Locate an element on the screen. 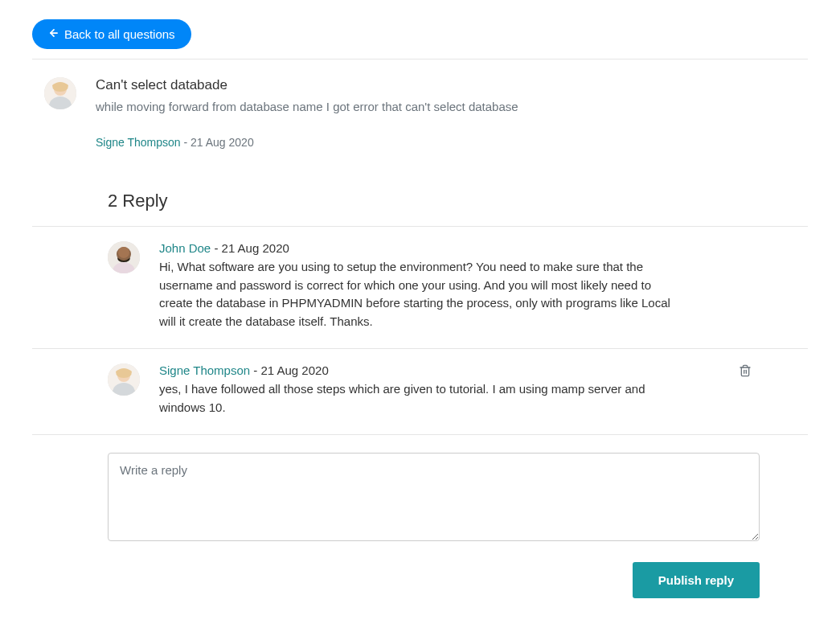 The image size is (840, 628). question-date: 21 Aug 2020 is located at coordinates (222, 142).